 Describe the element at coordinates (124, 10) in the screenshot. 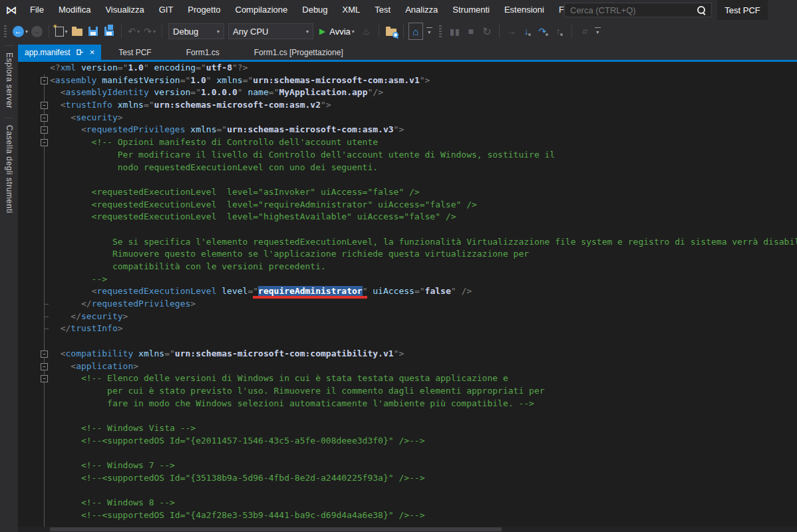

I see `menu-item-visualizza: Visualizza` at that location.